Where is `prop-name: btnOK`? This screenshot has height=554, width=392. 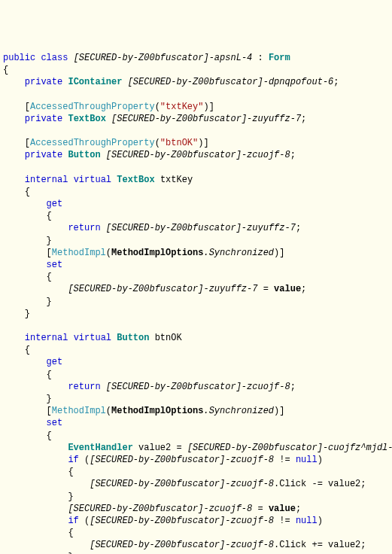 prop-name: btnOK is located at coordinates (169, 338).